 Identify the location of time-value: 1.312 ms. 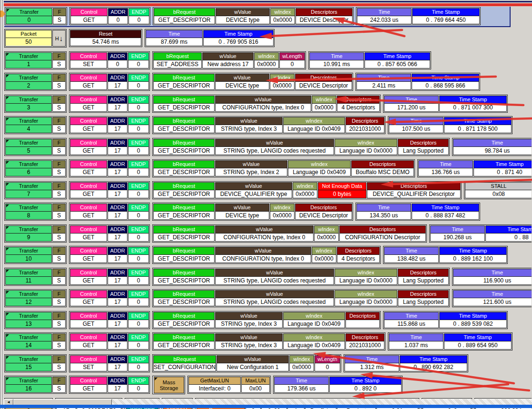
(372, 367).